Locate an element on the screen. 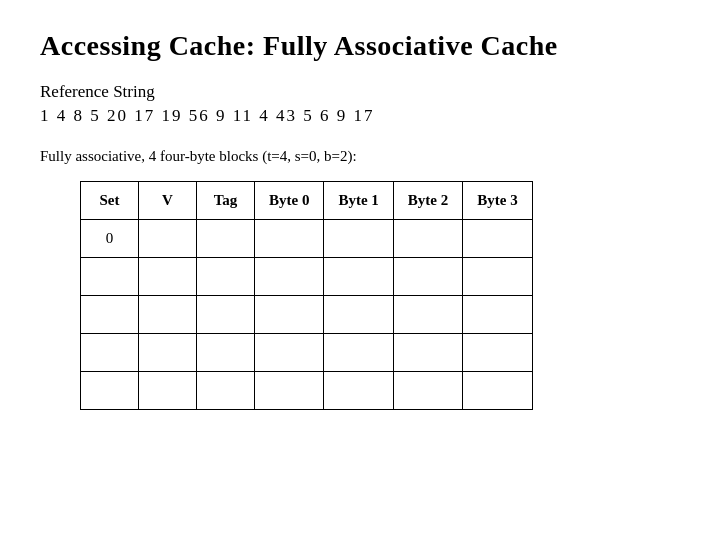 The height and width of the screenshot is (540, 720). cell-r2-c4 is located at coordinates (358, 315).